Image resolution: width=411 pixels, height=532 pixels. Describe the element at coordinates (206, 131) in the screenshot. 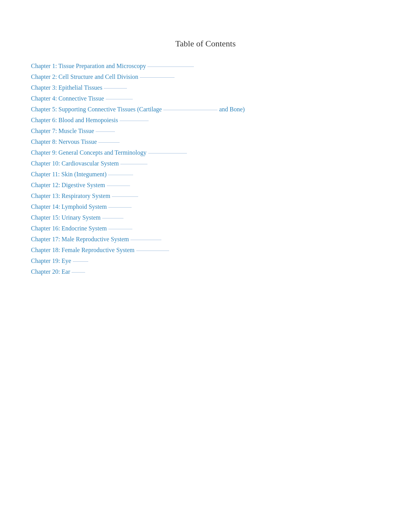

I see `toc-item: Chapter 7: Muscle Tissue` at that location.